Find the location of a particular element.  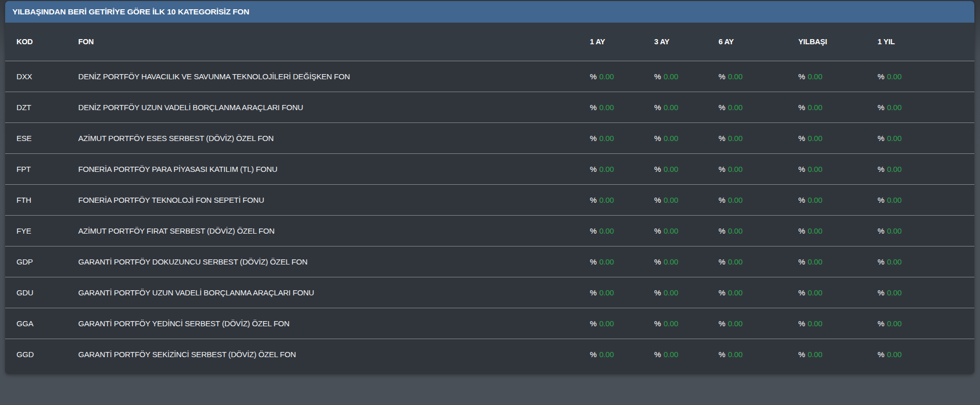

fund-name: GARANTİ PORTFÖY DOKUZUNCU SERBEST (DÖVİZ… is located at coordinates (334, 261).